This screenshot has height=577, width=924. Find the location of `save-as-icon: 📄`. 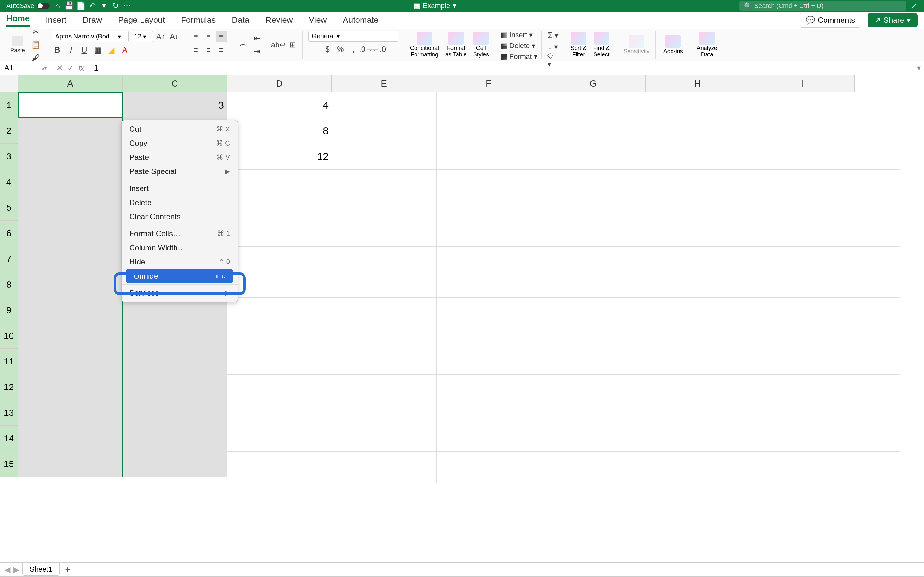

save-as-icon: 📄 is located at coordinates (81, 6).